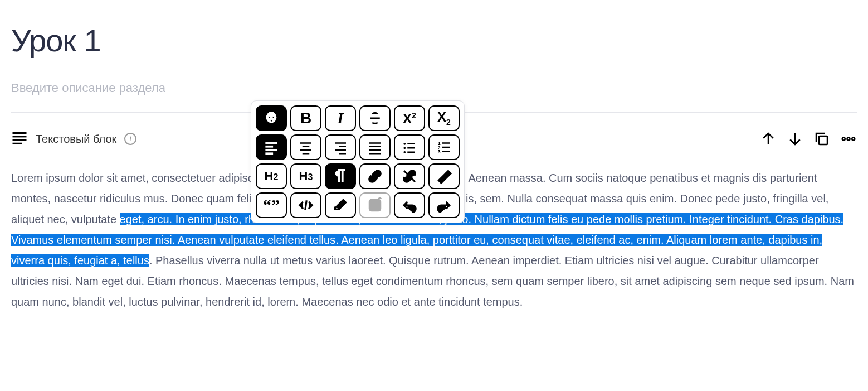 Image resolution: width=868 pixels, height=391 pixels. Describe the element at coordinates (271, 118) in the screenshot. I see `color-button` at that location.